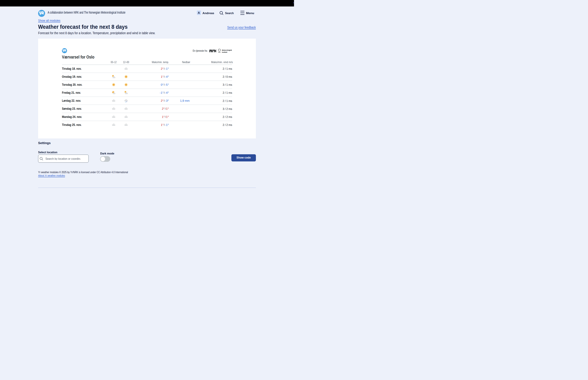  What do you see at coordinates (225, 52) in the screenshot?
I see `svg-text: institutt` at bounding box center [225, 52].